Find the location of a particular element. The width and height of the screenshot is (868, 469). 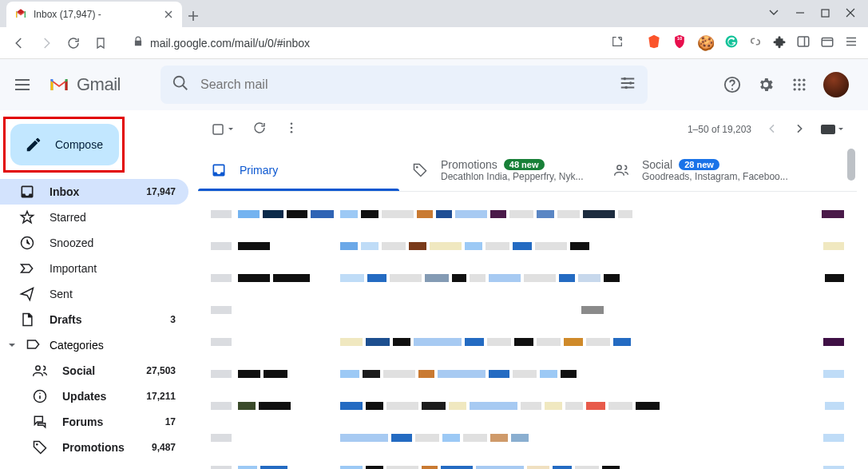

badge-new: 28 new is located at coordinates (700, 165).